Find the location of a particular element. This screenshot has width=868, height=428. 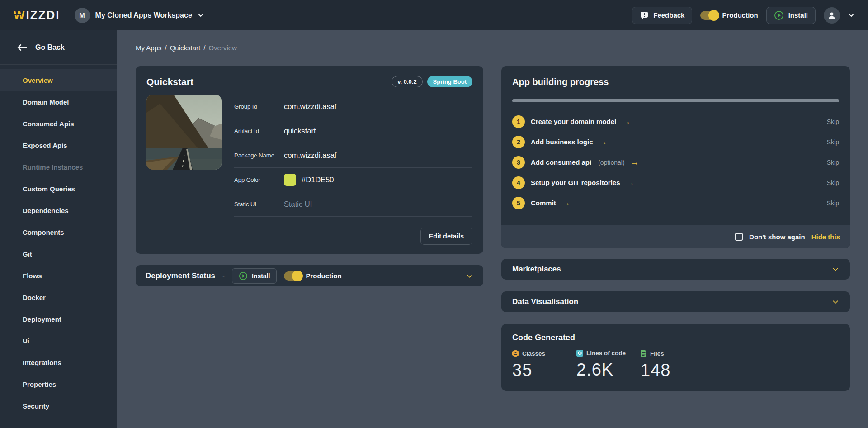

field-group-id: Group Id com.wizzdi.asaf is located at coordinates (354, 107).